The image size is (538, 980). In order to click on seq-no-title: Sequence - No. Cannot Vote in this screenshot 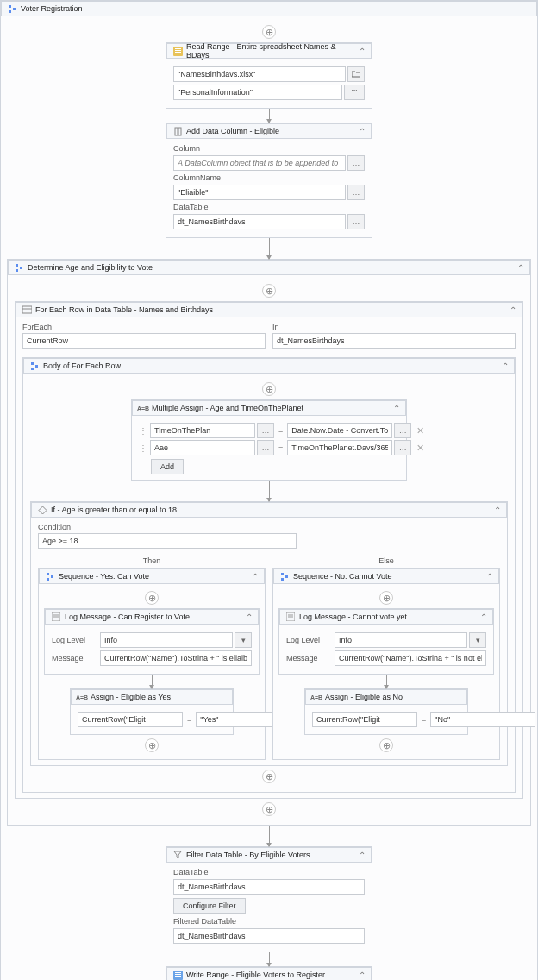, I will do `click(390, 576)`.